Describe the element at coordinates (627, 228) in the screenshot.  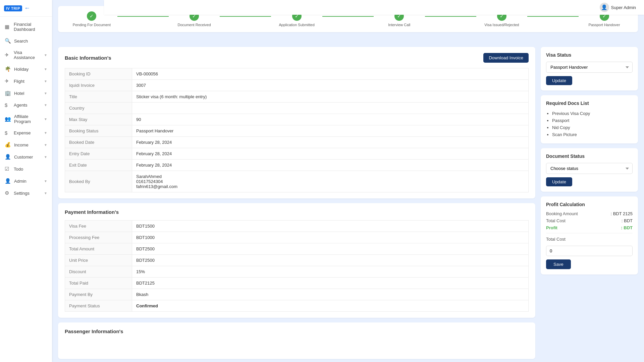
I see `profit-value: : BDT` at that location.